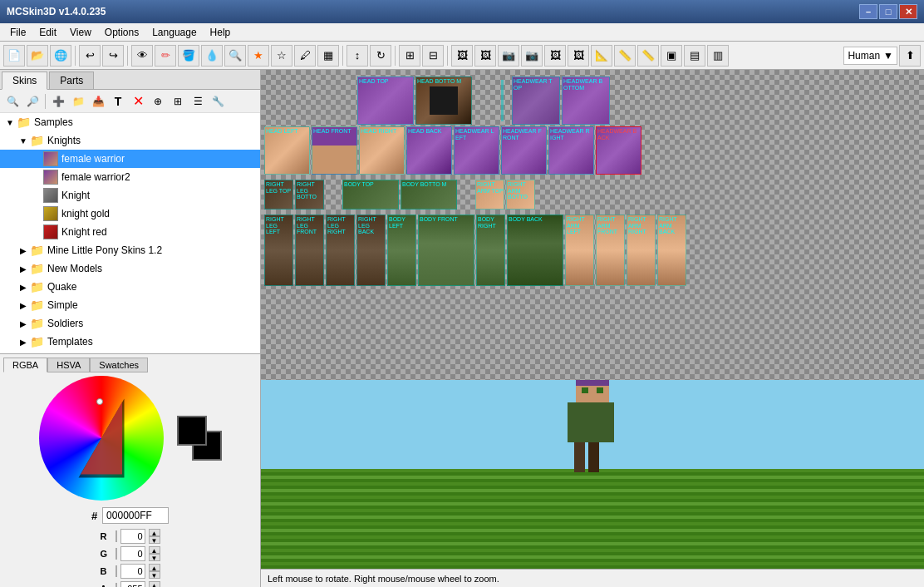 The image size is (924, 587). I want to click on dodge-button: ☆, so click(282, 56).